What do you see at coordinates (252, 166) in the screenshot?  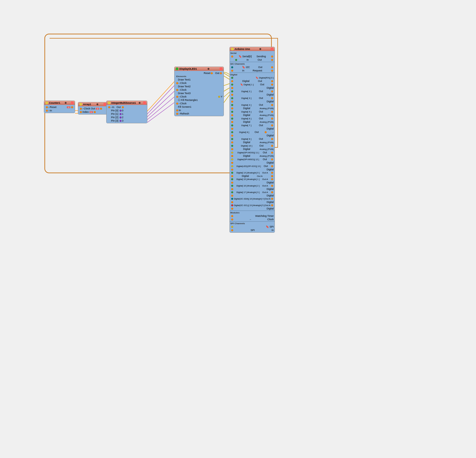 I see `digital-pin13: Digital(LED)(SPI-SCK)[ 13 ] Out` at bounding box center [252, 166].